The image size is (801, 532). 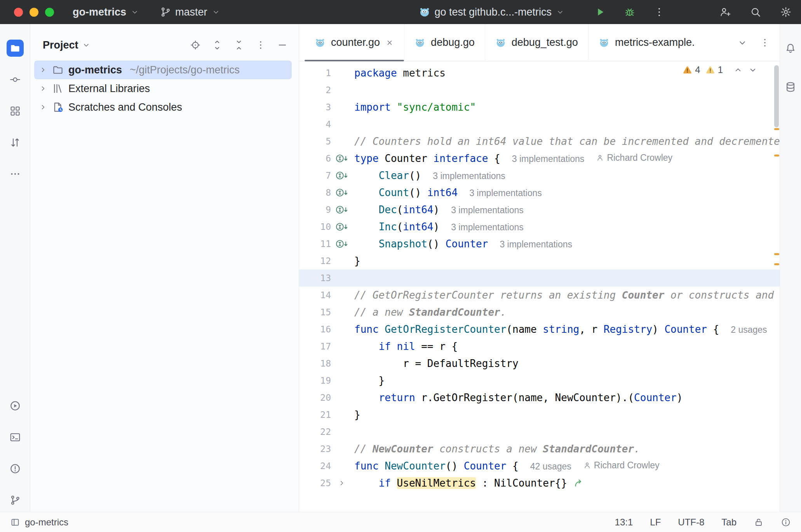 I want to click on editor-gutter: 20, so click(x=327, y=398).